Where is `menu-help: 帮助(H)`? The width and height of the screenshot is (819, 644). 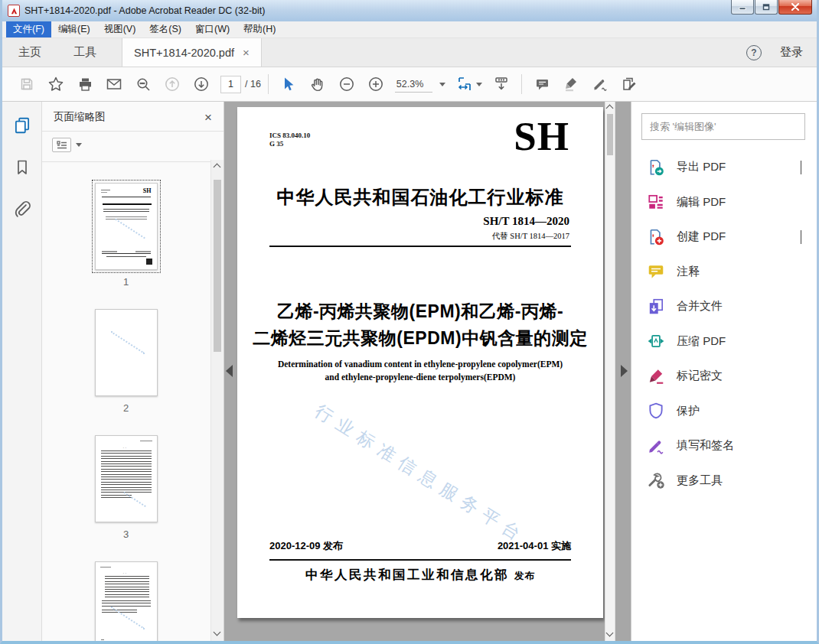 menu-help: 帮助(H) is located at coordinates (259, 29).